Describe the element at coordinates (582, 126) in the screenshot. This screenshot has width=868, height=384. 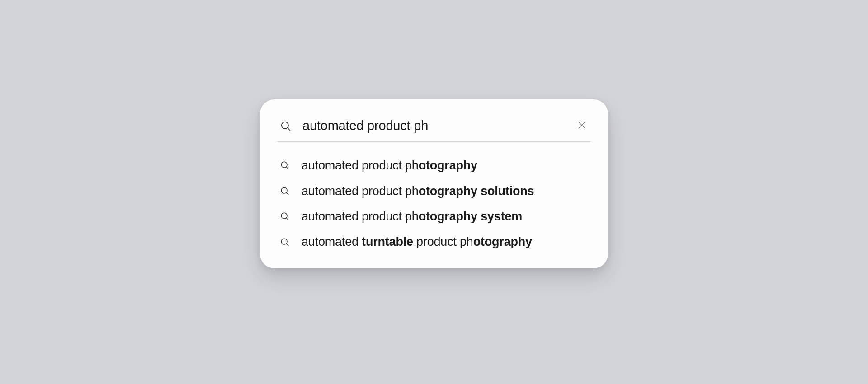
I see `clear-button` at that location.